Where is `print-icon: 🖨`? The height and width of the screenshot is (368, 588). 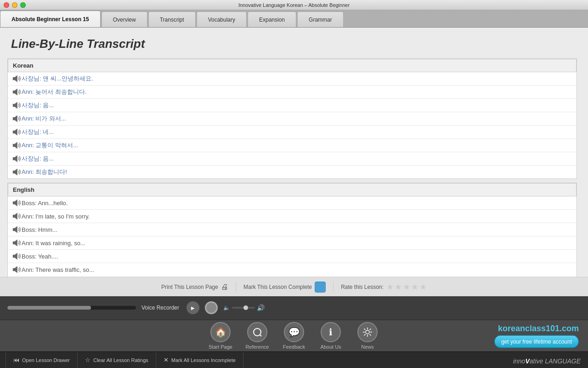
print-icon: 🖨 is located at coordinates (225, 287).